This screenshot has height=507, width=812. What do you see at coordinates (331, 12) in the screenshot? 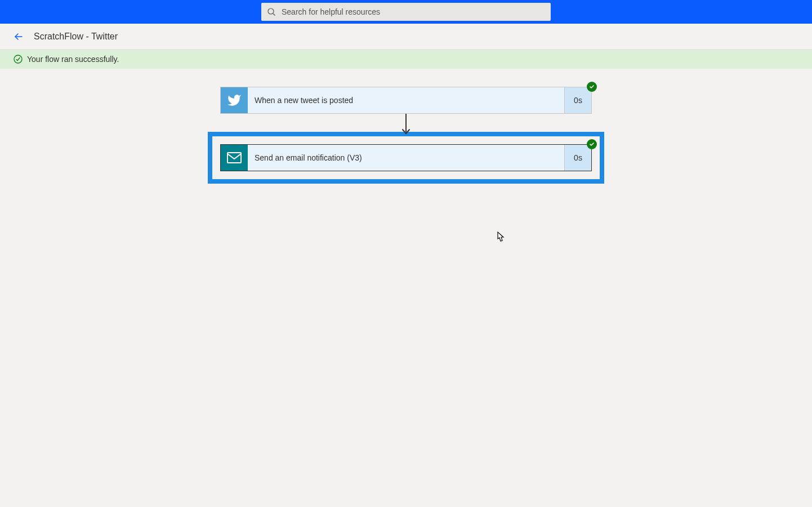
I see `search-placeholder: Search for helpful resources` at bounding box center [331, 12].